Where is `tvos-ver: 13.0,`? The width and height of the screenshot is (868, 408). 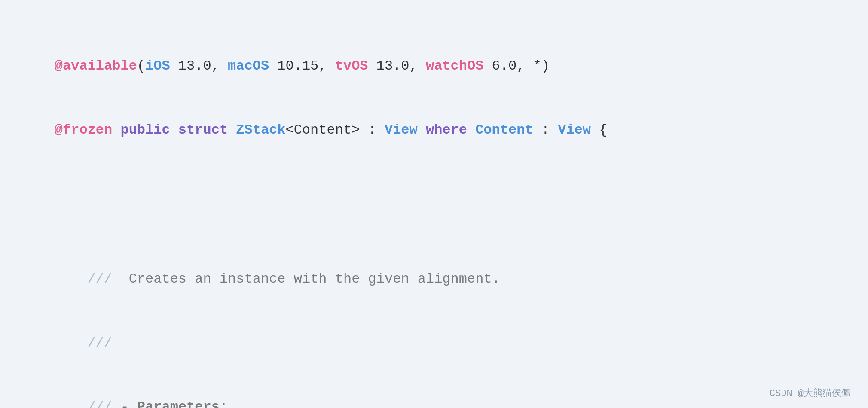
tvos-ver: 13.0, is located at coordinates (397, 66).